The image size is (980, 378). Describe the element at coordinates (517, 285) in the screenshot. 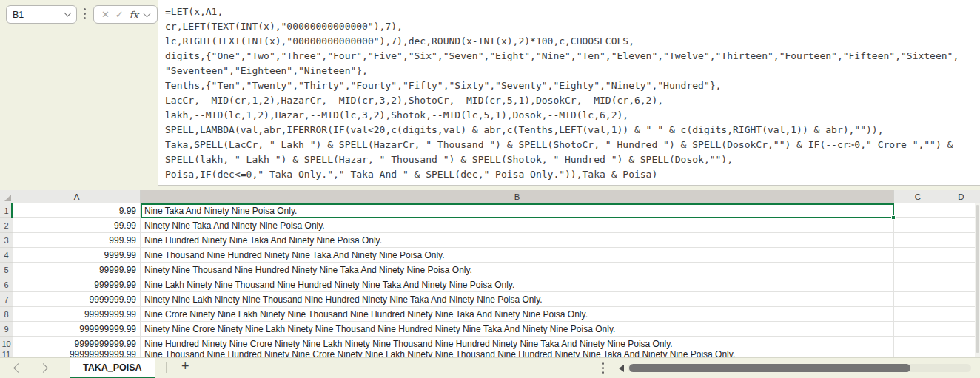

I see `cell-b: Nine Lakh Ninety Nine Thousand Nine Hund…` at that location.